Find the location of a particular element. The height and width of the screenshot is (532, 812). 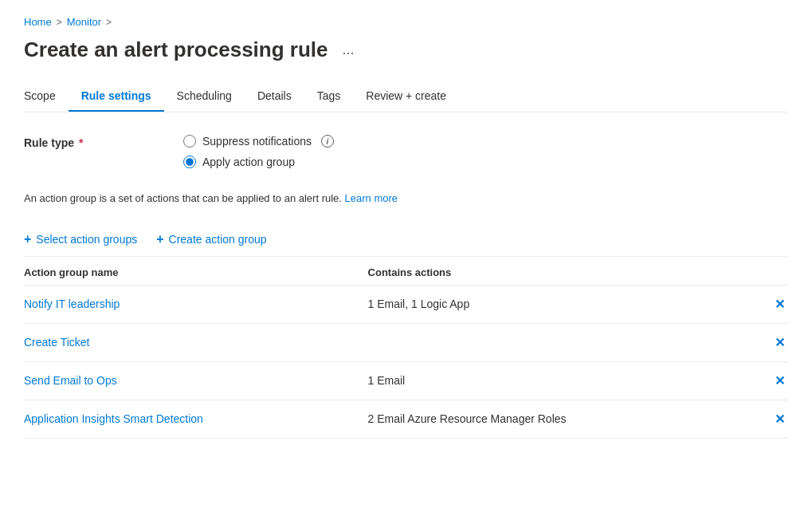

table-row: Send Email to Ops1 Email✕ is located at coordinates (406, 380).